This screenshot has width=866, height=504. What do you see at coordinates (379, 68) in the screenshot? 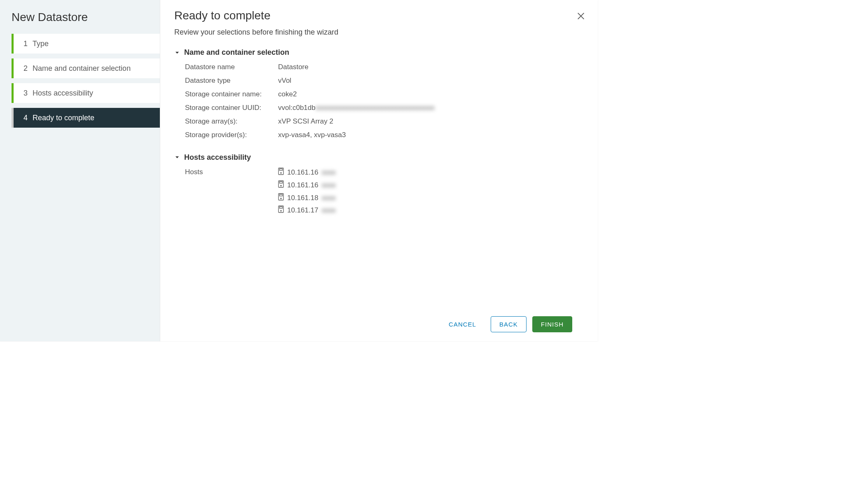
I see `row-datastore-name: Datastore name Datastore` at bounding box center [379, 68].